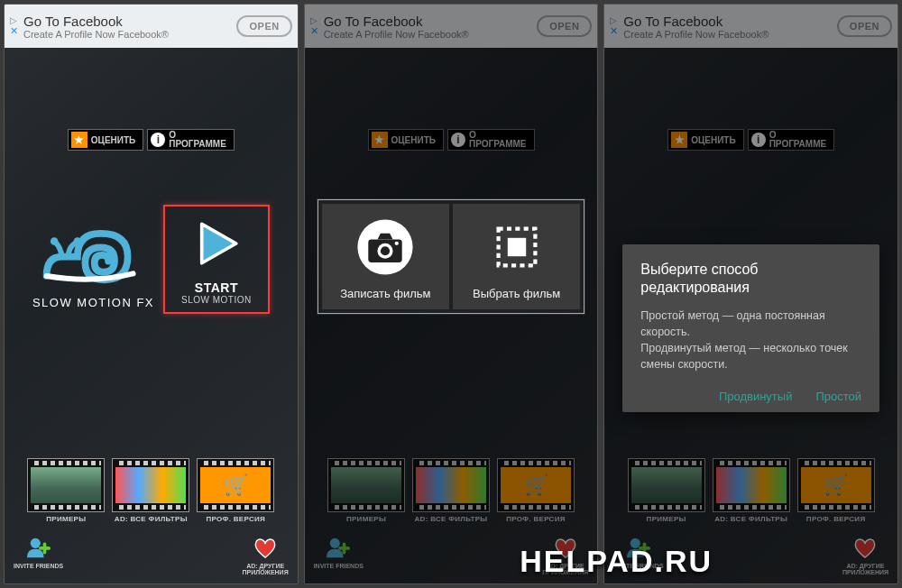  What do you see at coordinates (114, 141) in the screenshot?
I see `rate-label: ОЦЕНИТЬ` at bounding box center [114, 141].